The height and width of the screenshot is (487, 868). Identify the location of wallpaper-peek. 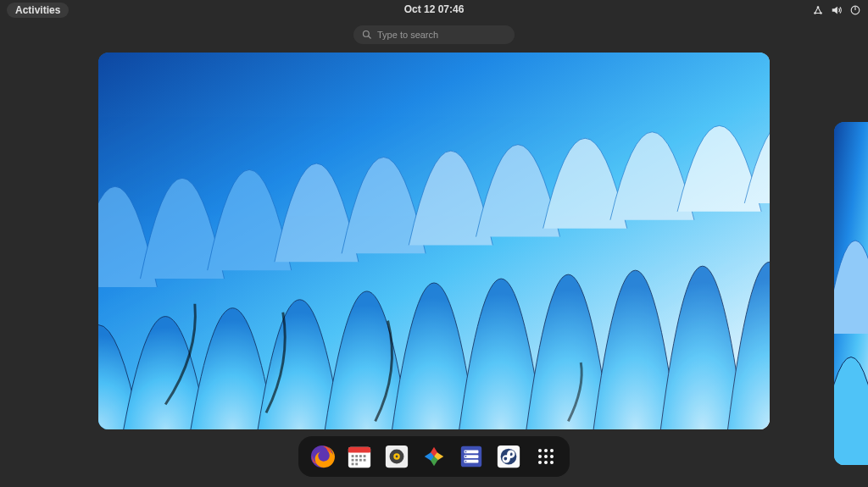
(851, 293).